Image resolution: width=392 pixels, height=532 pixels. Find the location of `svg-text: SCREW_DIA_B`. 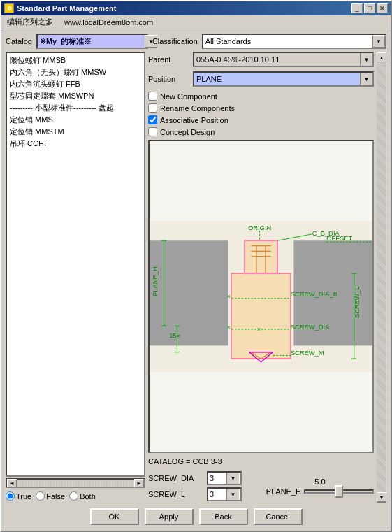

svg-text: SCREW_DIA_B is located at coordinates (314, 294).